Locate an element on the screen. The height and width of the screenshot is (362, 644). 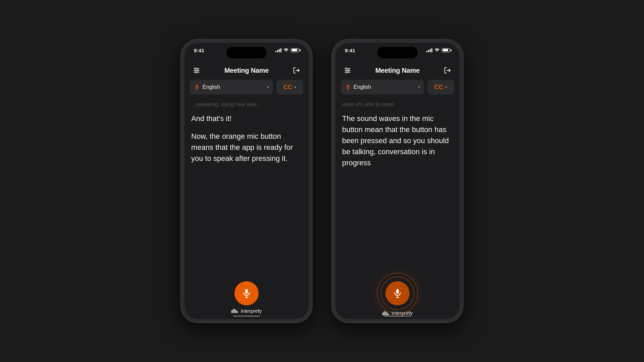
header-title-2: Meeting Name is located at coordinates (397, 70).